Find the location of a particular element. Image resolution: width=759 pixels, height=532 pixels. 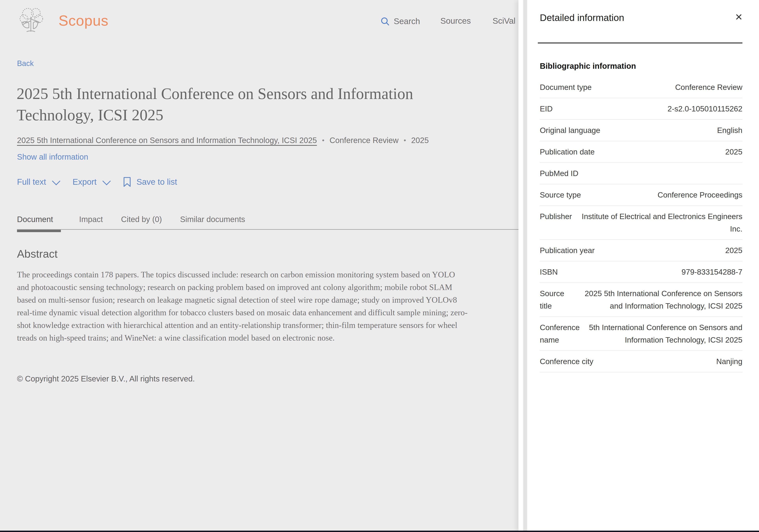

table-row: Source title 2025 5th International Conf… is located at coordinates (641, 300).